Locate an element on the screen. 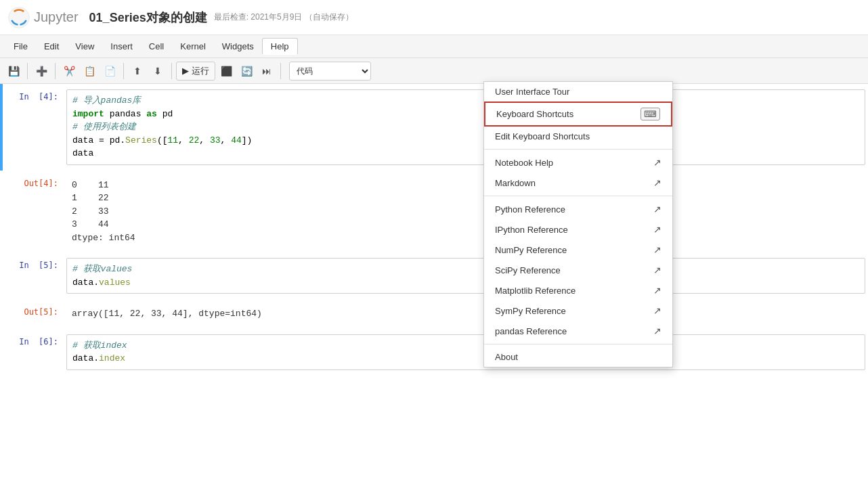 Image resolution: width=868 pixels, height=492 pixels. keyboard-shortcuts-icon: ⌨ is located at coordinates (650, 114).